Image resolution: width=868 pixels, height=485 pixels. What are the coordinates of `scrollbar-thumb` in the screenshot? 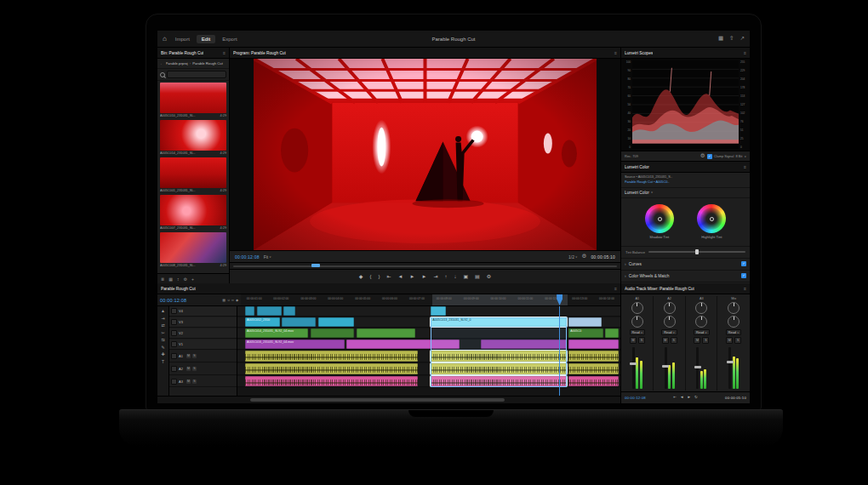 It's located at (378, 400).